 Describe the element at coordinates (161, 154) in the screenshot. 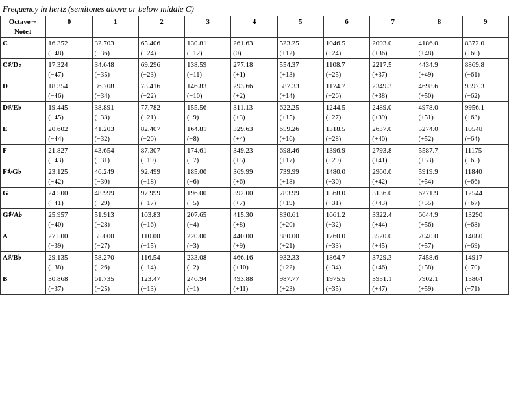

I see `cell-5-2: 87.307(−19)` at that location.